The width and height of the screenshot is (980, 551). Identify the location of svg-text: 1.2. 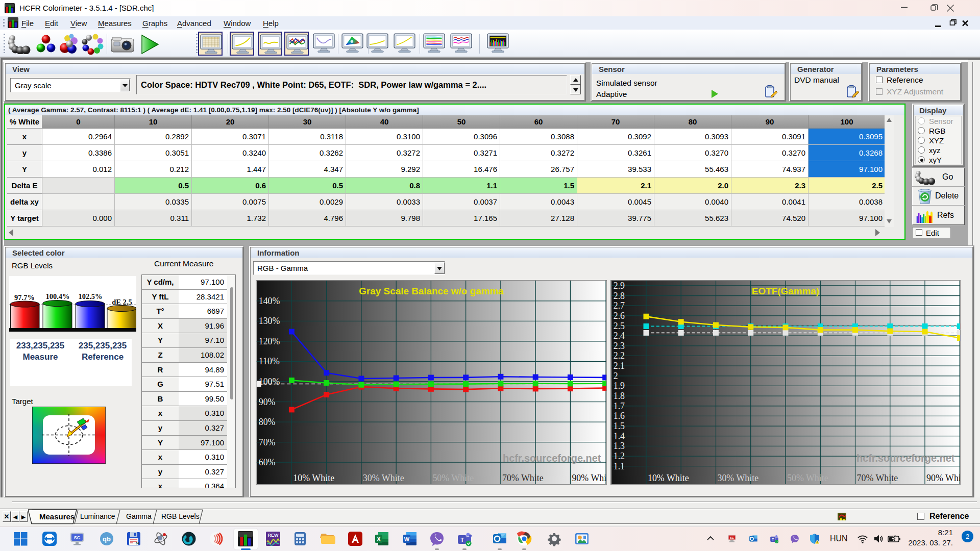
(619, 456).